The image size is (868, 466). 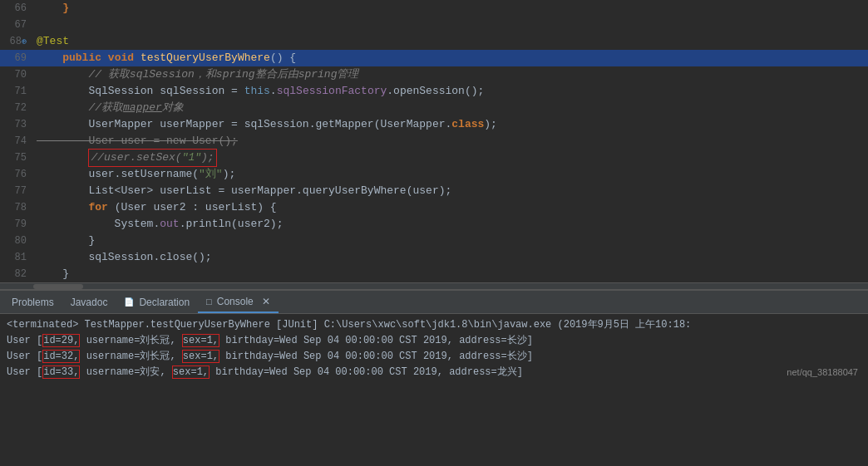 What do you see at coordinates (33, 302) in the screenshot?
I see `problems-tab-label: Problems` at bounding box center [33, 302].